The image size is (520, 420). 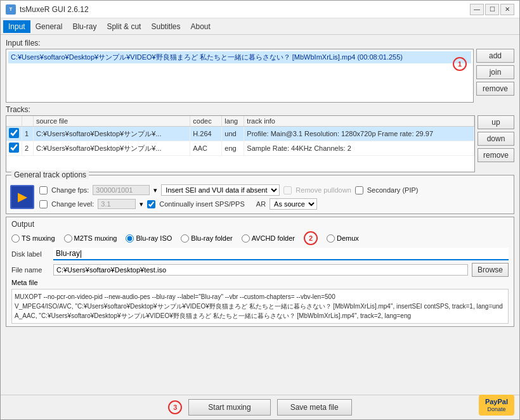 I want to click on track-codec-1: H.264, so click(x=206, y=134).